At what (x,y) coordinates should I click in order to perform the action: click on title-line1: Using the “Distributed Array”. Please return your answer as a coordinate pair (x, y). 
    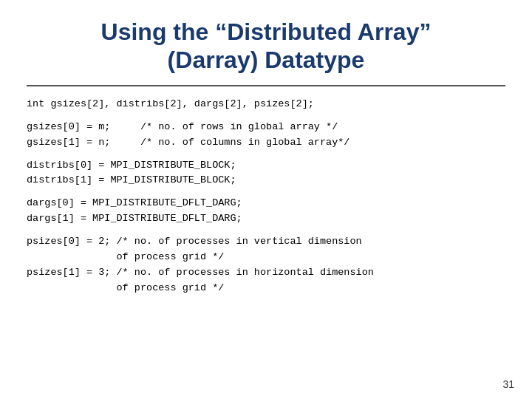
    Looking at the image, I should click on (266, 32).